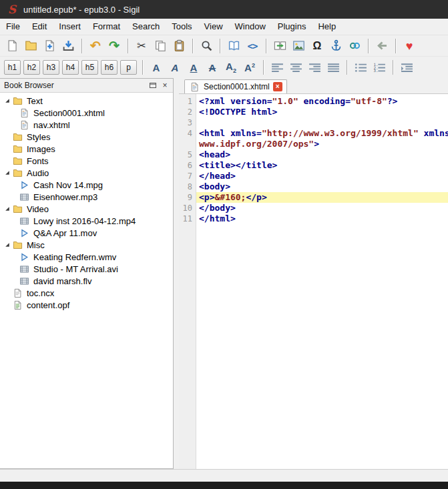 Image resolution: width=448 pixels, height=489 pixels. I want to click on menu-help: Help, so click(327, 27).